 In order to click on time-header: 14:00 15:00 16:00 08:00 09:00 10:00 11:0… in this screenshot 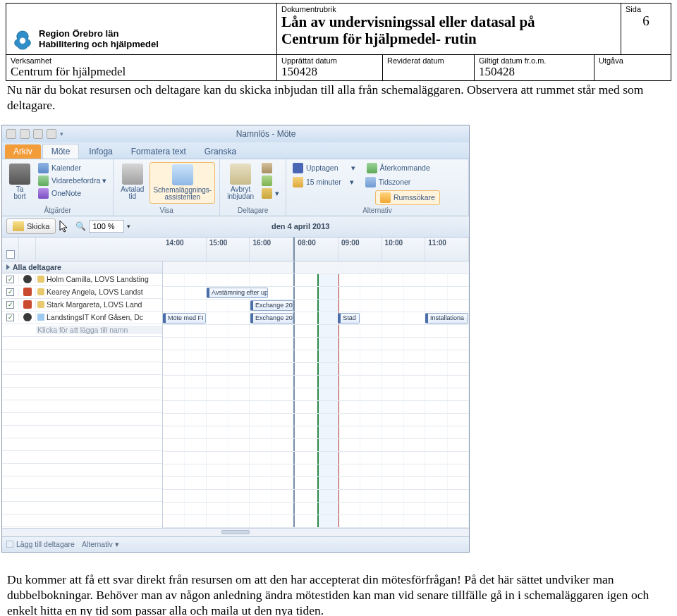, I will do `click(316, 250)`.